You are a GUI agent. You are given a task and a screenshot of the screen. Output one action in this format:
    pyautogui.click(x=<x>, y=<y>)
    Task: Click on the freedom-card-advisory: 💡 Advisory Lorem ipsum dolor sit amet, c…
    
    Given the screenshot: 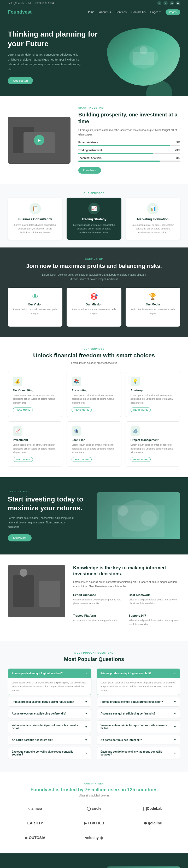 What is the action you would take?
    pyautogui.click(x=153, y=394)
    